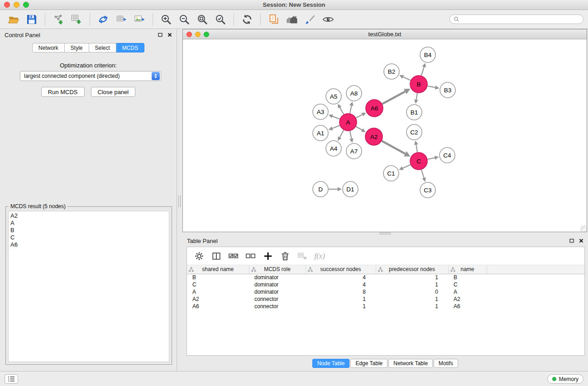 This screenshot has height=386, width=588. Describe the element at coordinates (340, 110) in the screenshot. I see `graph-edge-A-A5` at that location.